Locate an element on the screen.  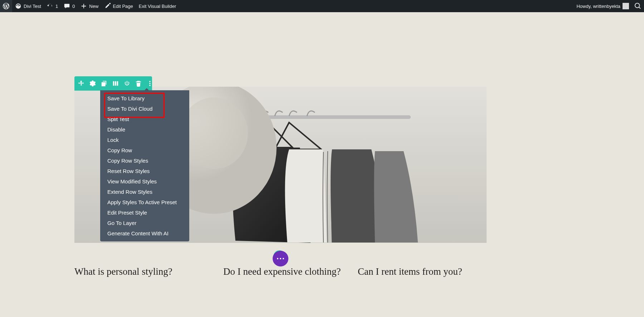
search-button is located at coordinates (638, 6).